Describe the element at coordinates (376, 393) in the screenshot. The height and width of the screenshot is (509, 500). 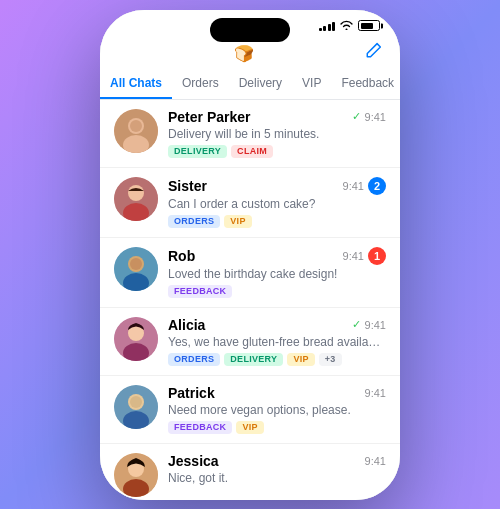
I see `chat-time-area-patrick: 9:41` at that location.